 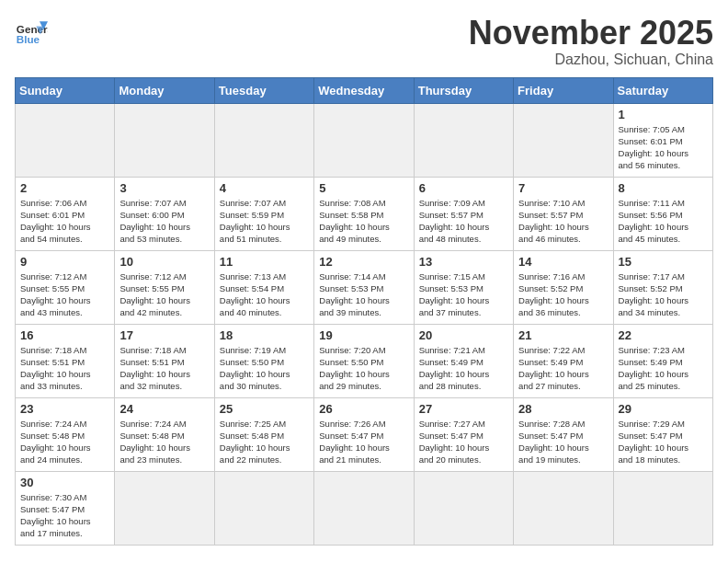 I want to click on day-info: Sunrise: 7:09 AM Sunset: 5:57 PM Dayligh…, so click(x=463, y=221).